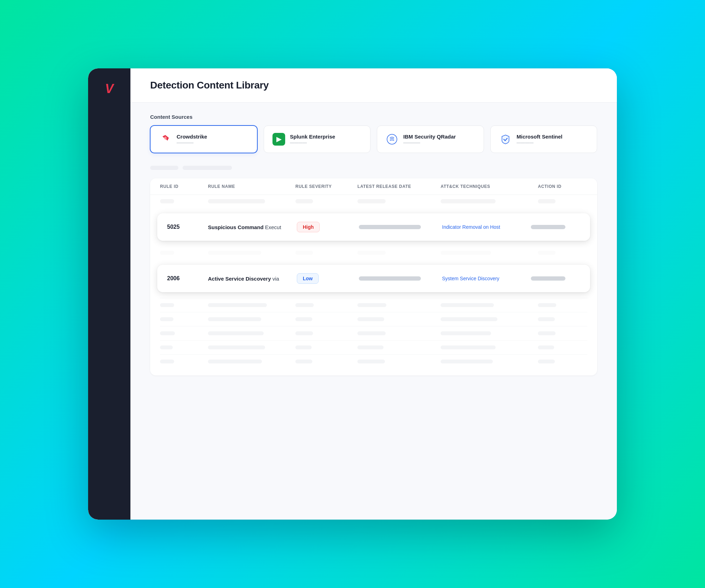 The width and height of the screenshot is (705, 588). Describe the element at coordinates (563, 186) in the screenshot. I see `col-action-id: Action ID` at that location.